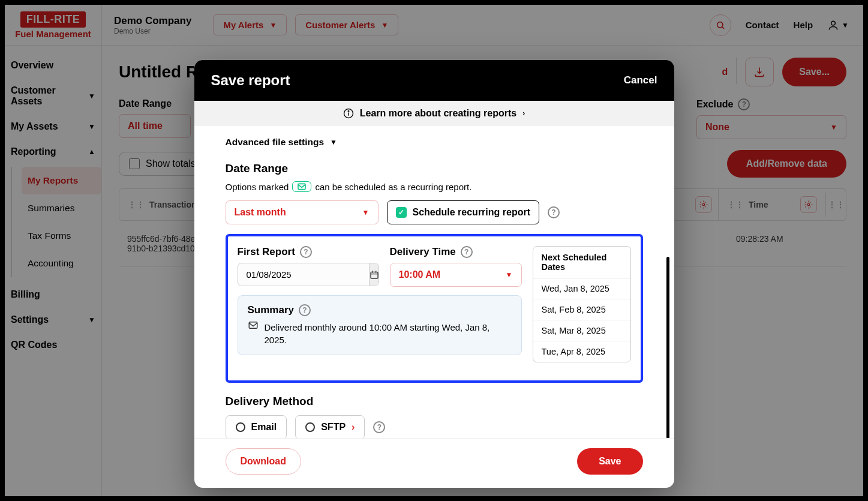  I want to click on cancel-button: Cancel, so click(641, 80).